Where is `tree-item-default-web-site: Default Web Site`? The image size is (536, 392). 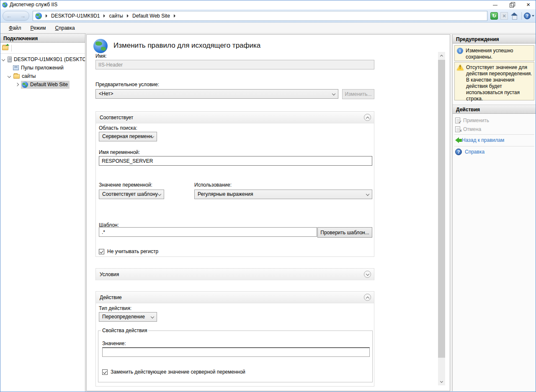
tree-item-default-web-site: Default Web Site is located at coordinates (43, 85).